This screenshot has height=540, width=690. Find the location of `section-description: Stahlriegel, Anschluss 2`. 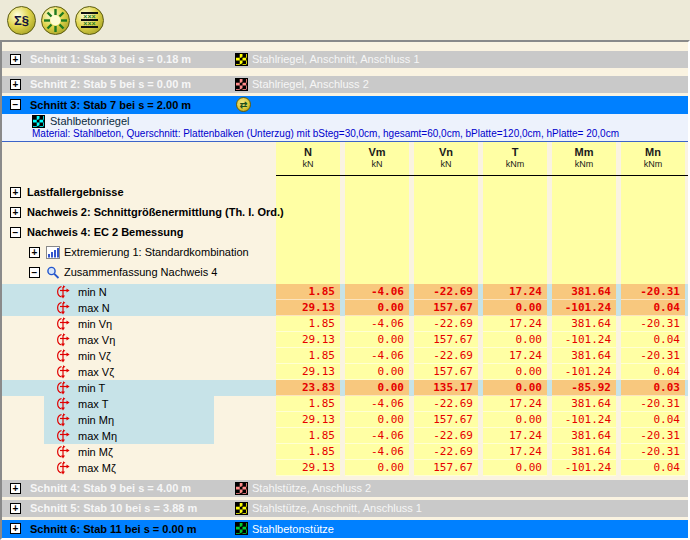

section-description: Stahlriegel, Anschluss 2 is located at coordinates (310, 84).